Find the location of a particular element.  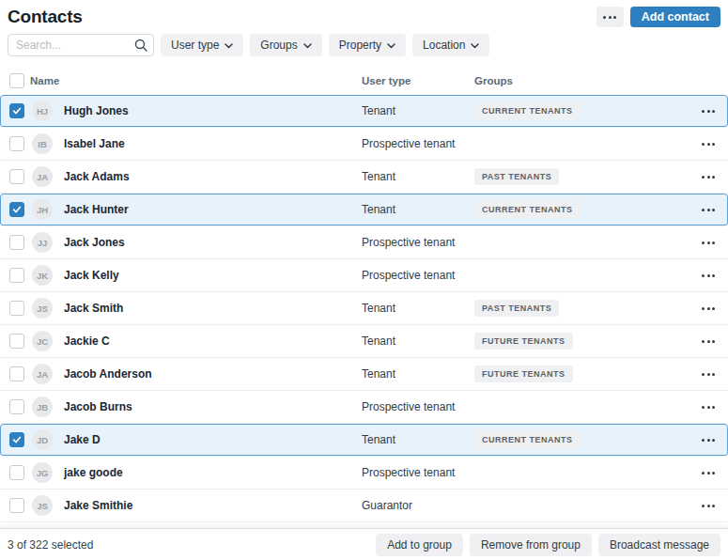

contact-name: jake goode is located at coordinates (94, 473).